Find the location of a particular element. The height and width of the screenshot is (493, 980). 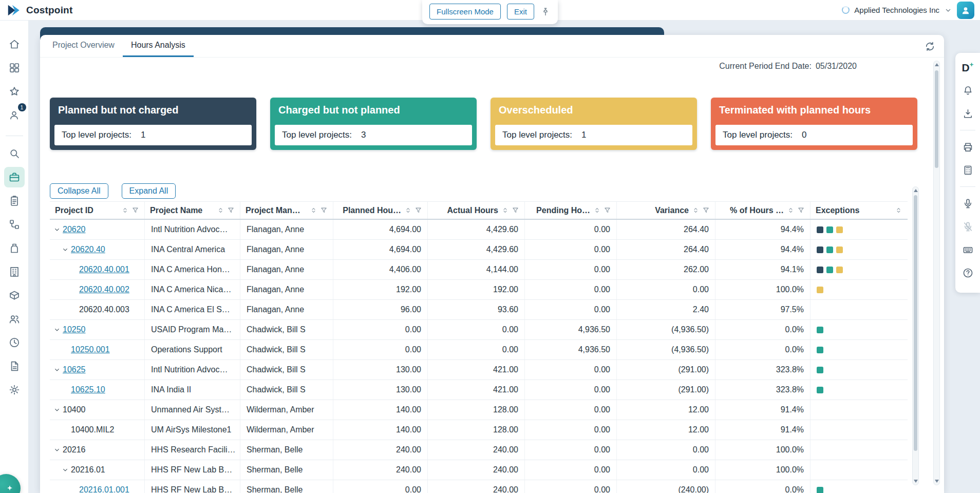

variance-cell: 12.00 is located at coordinates (666, 410).